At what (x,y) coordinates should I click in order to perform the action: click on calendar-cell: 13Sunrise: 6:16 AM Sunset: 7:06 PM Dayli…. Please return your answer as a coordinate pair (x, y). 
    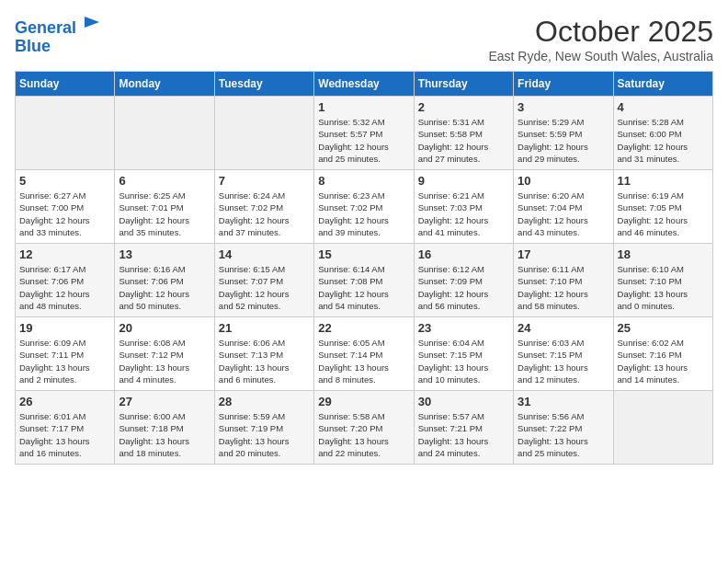
    Looking at the image, I should click on (165, 281).